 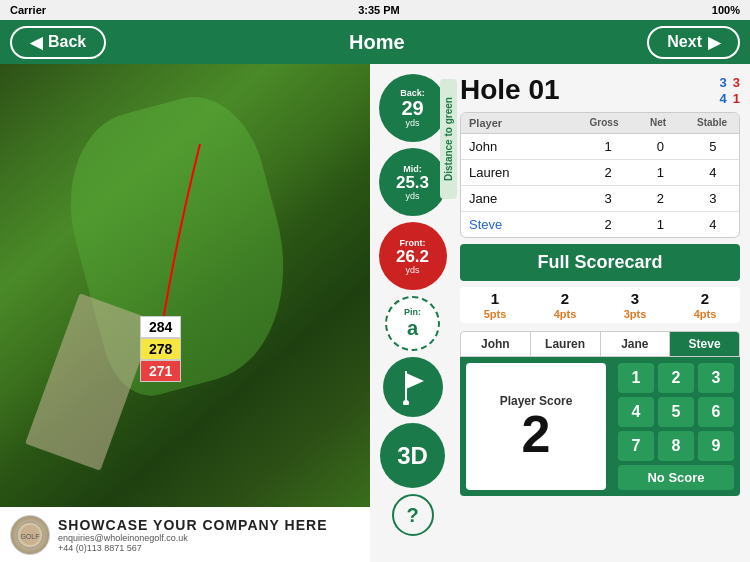 What do you see at coordinates (600, 426) in the screenshot?
I see `score-section: Player Score 2 123456789No Score` at bounding box center [600, 426].